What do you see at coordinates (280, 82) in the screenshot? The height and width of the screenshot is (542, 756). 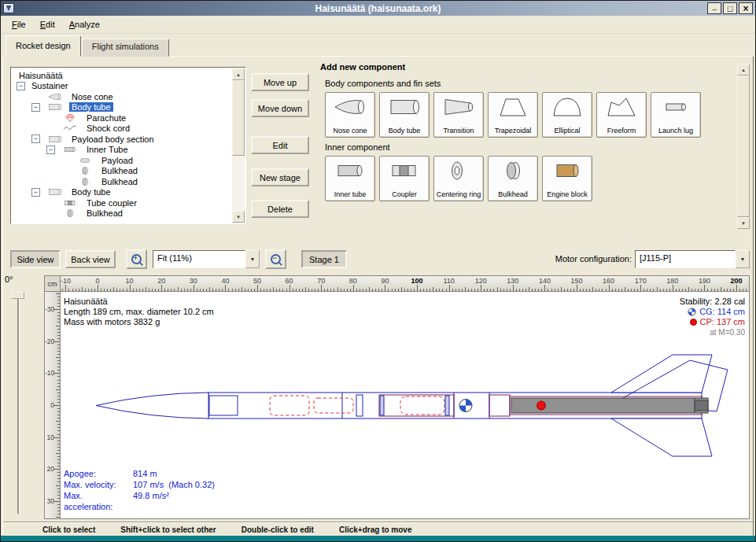 I see `move-up-button: Move up` at bounding box center [280, 82].